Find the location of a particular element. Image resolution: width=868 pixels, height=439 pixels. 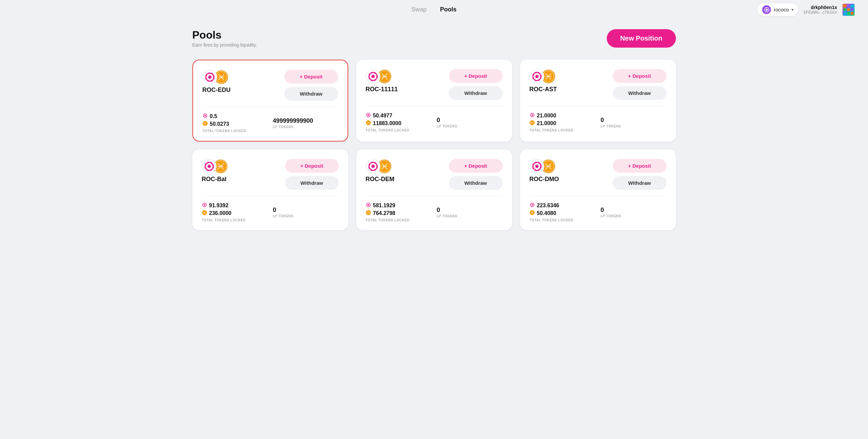

token1-row: 21.0000 is located at coordinates (563, 116).